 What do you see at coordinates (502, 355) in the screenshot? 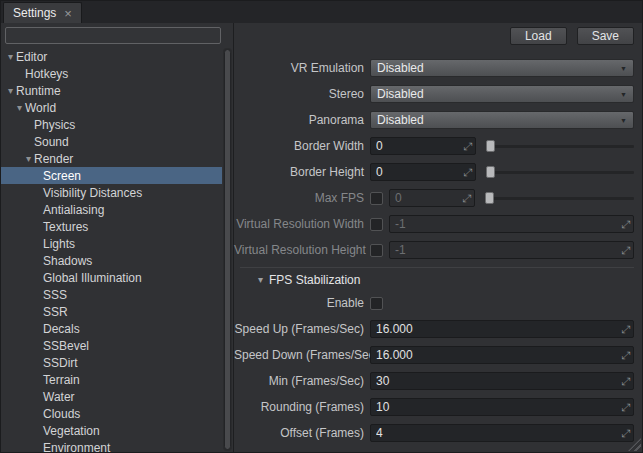
I see `speed-down-frames-sec-input: 16.000⤢` at bounding box center [502, 355].